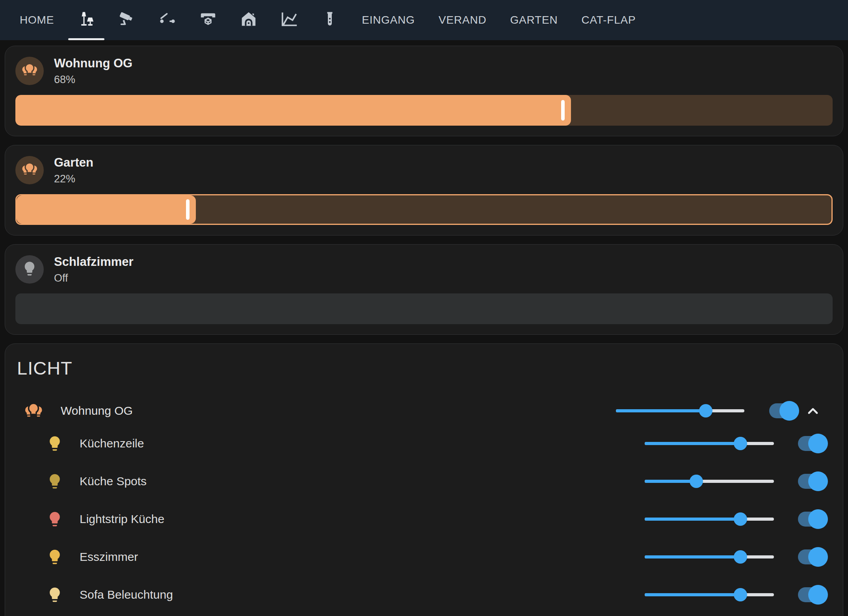  I want to click on light-tile-garten: Garten 22%, so click(424, 190).